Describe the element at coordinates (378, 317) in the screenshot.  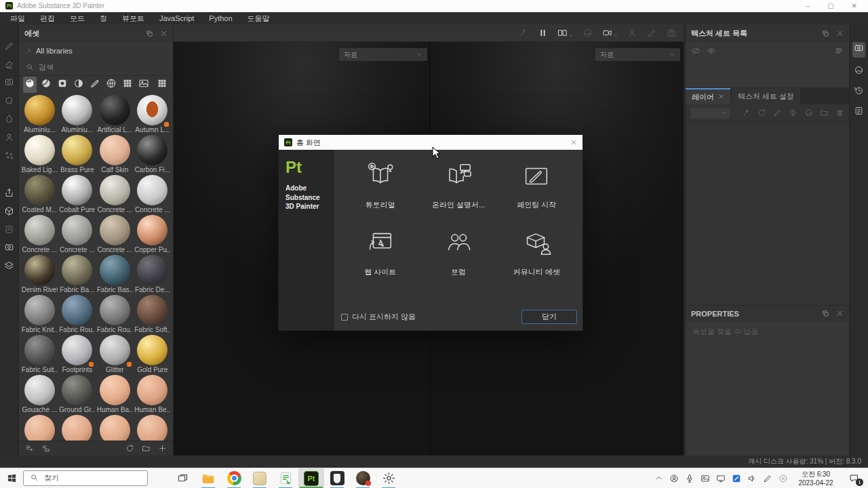
I see `dont-show-again-checkbox: 다시 표시하지 않음` at that location.